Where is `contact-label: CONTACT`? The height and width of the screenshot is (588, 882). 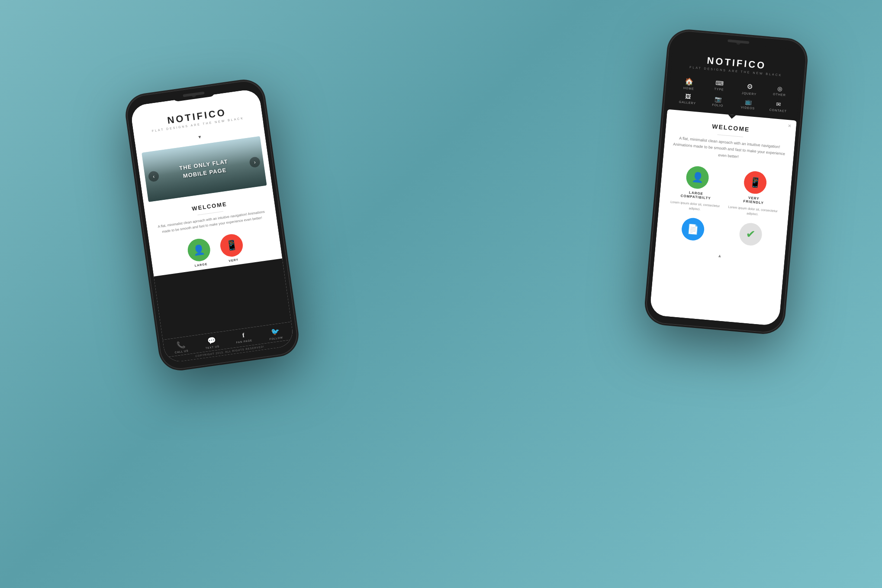 contact-label: CONTACT is located at coordinates (778, 110).